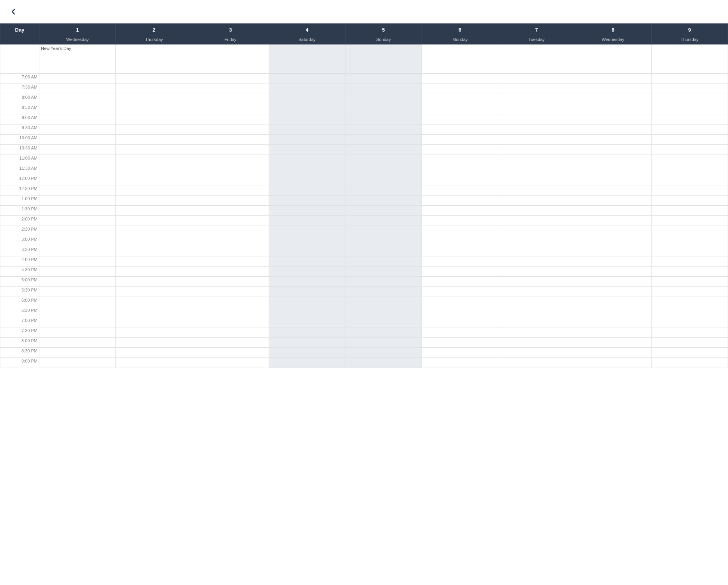  Describe the element at coordinates (154, 333) in the screenshot. I see `time-cell-day2-slot25` at that location.